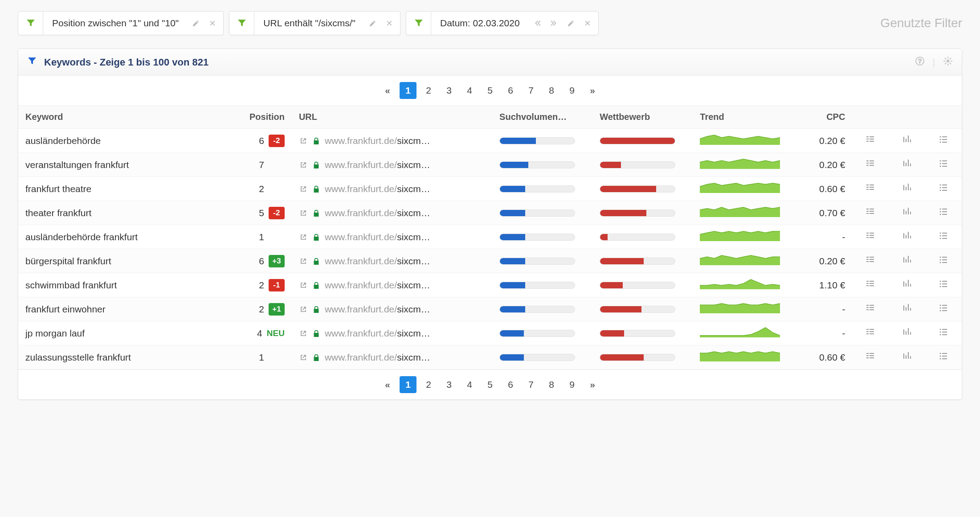 The width and height of the screenshot is (980, 517). Describe the element at coordinates (114, 309) in the screenshot. I see `keyword-cell: frankfurt einwohner` at that location.